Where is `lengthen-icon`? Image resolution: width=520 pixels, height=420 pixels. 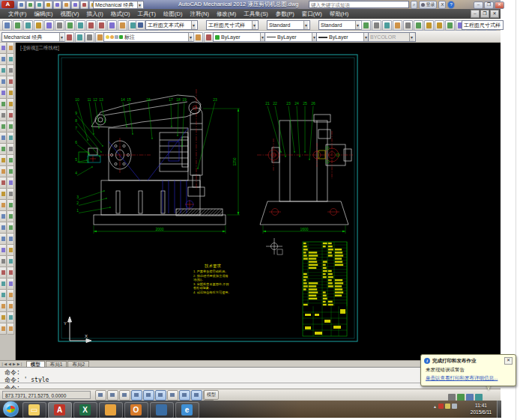
lengthen-icon is located at coordinates (10, 150).